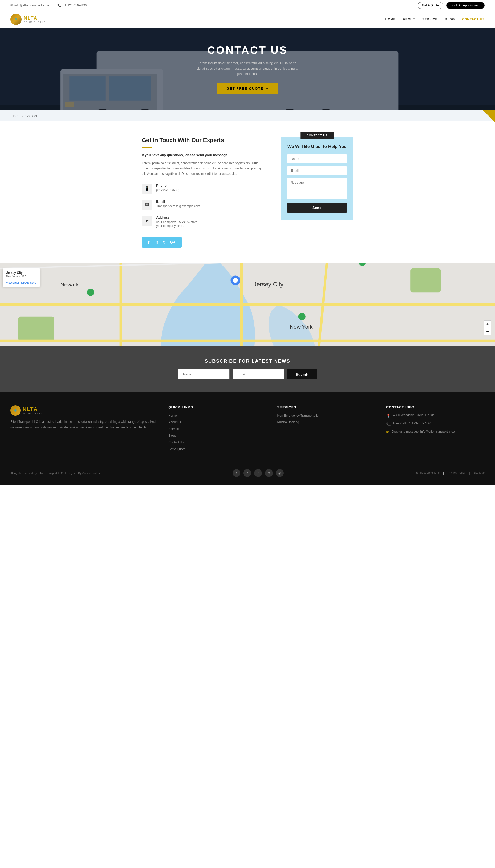  Describe the element at coordinates (317, 159) in the screenshot. I see `form-name-input` at that location.